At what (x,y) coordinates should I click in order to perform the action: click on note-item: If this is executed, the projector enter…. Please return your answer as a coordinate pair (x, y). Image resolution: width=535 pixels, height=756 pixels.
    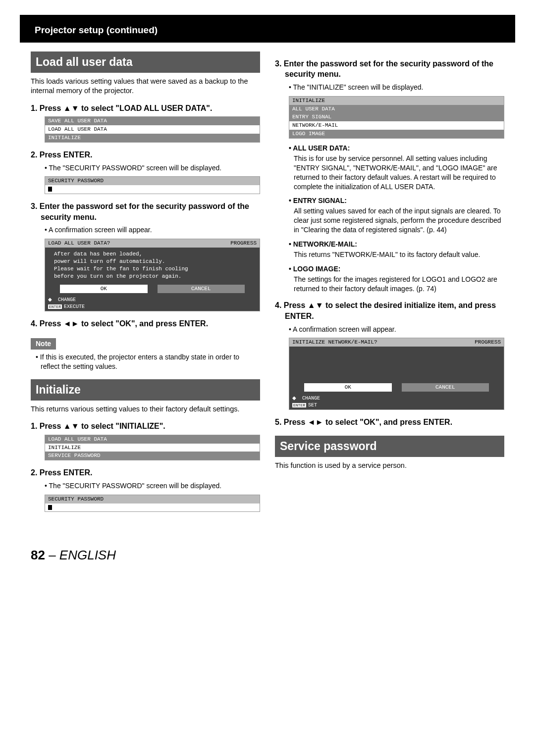
    Looking at the image, I should click on (148, 362).